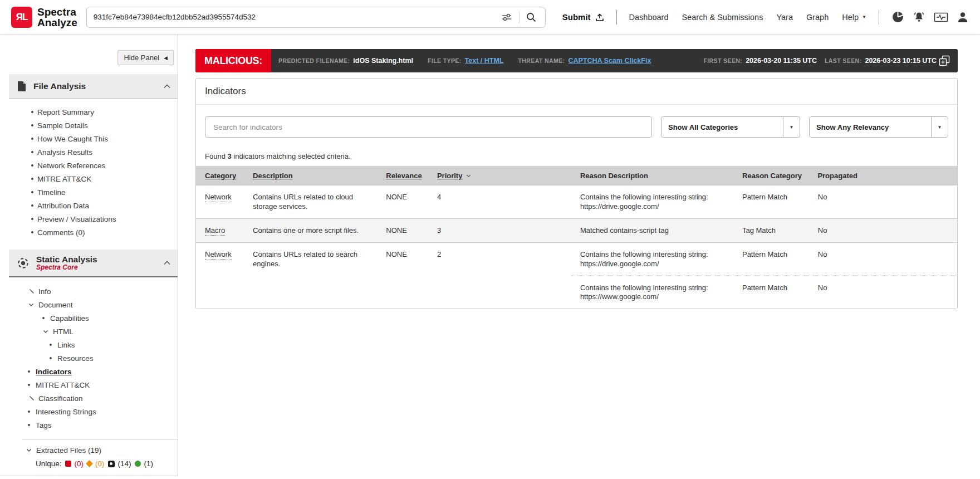 The width and height of the screenshot is (980, 479). I want to click on sidebar-item-network-references: Network References, so click(89, 165).